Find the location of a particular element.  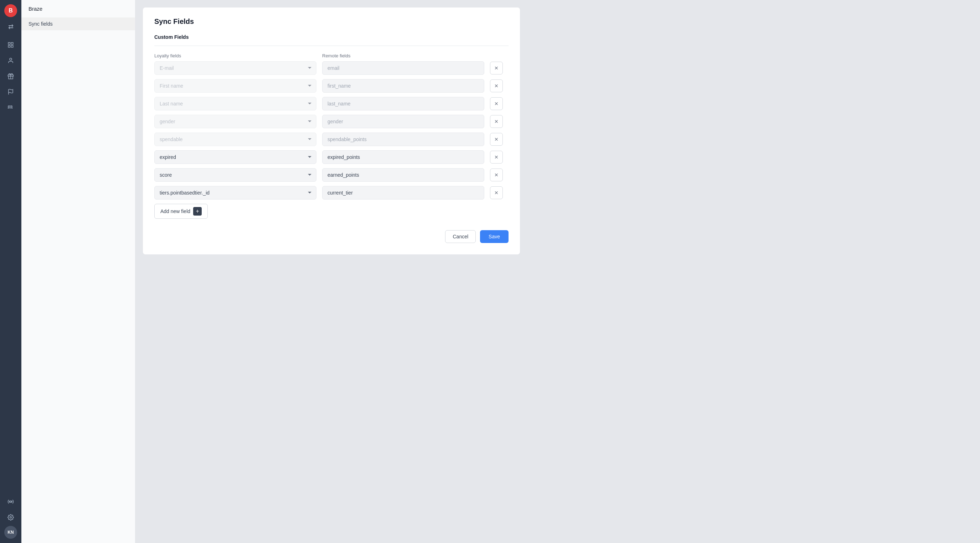

sidebar-bottom: KN is located at coordinates (11, 517).